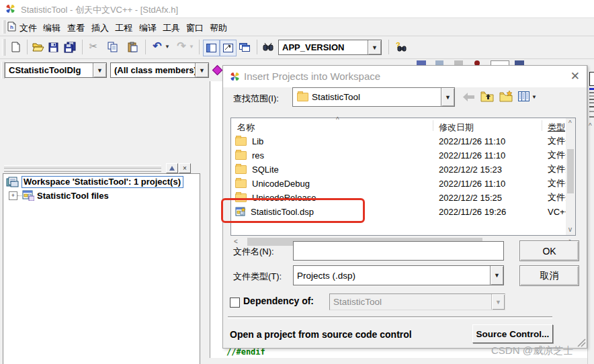 The image size is (594, 364). I want to click on dialog-title-bar: Insert Projects into Workspace ✕, so click(405, 77).